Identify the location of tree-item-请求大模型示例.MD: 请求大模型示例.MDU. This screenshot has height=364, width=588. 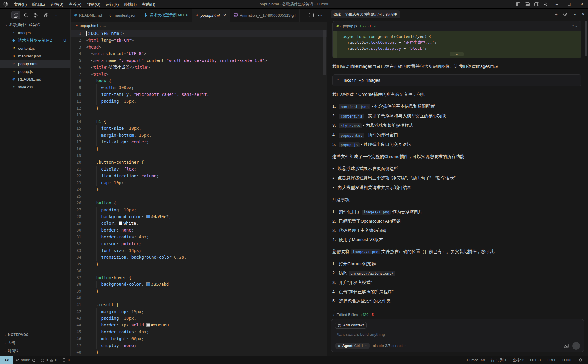
(35, 40).